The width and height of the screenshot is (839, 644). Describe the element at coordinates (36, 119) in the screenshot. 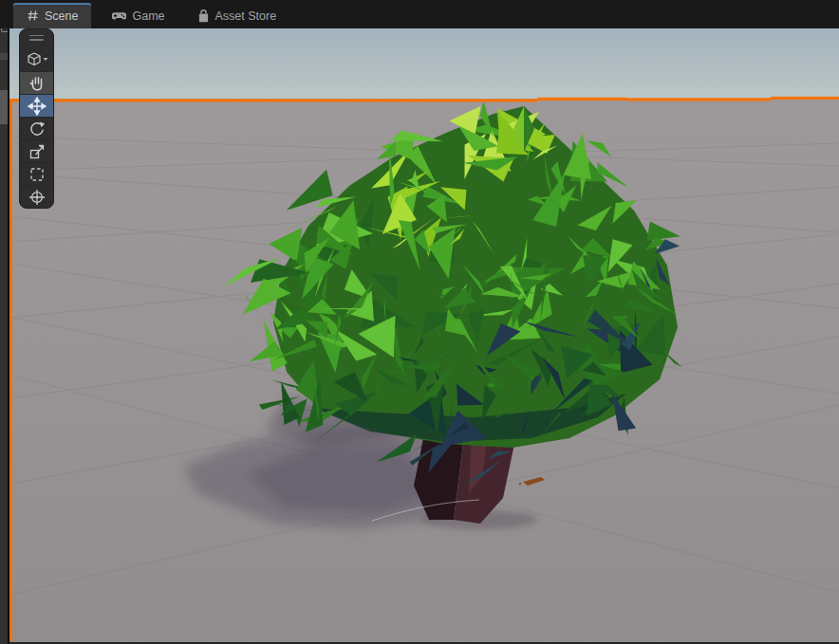

I see `scene-tools-overlay` at that location.